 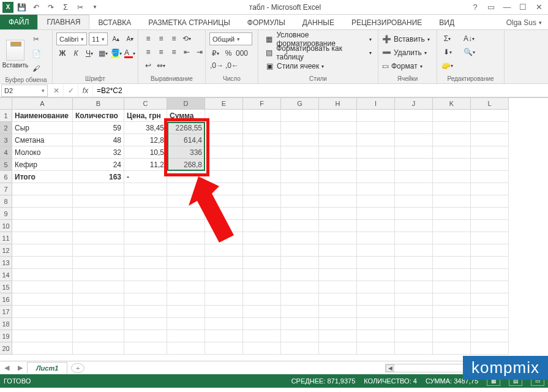 What do you see at coordinates (338, 349) in the screenshot?
I see `cell-H20` at bounding box center [338, 349].